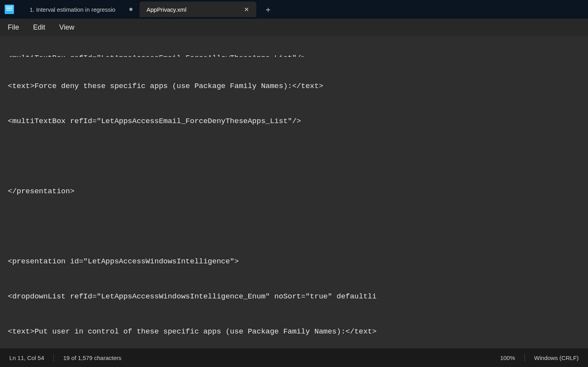  I want to click on notepad-icon, so click(9, 9).